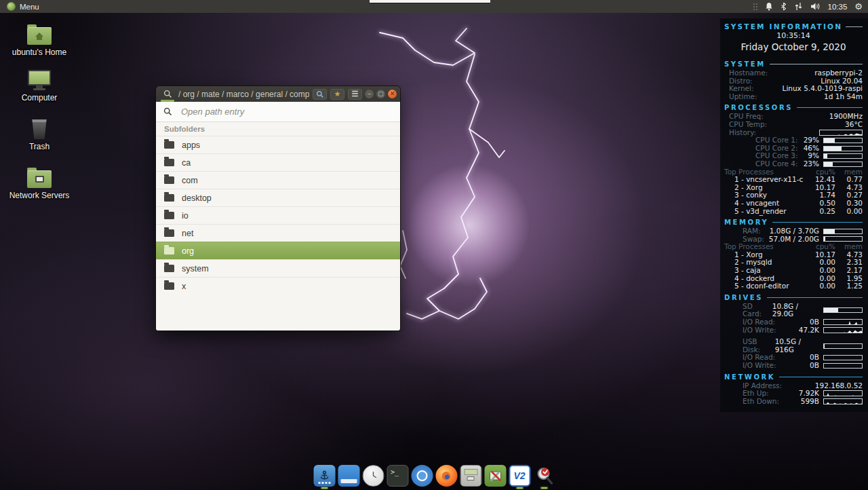 Image resolution: width=868 pixels, height=490 pixels. Describe the element at coordinates (471, 476) in the screenshot. I see `dock-item-cabinet` at that location.